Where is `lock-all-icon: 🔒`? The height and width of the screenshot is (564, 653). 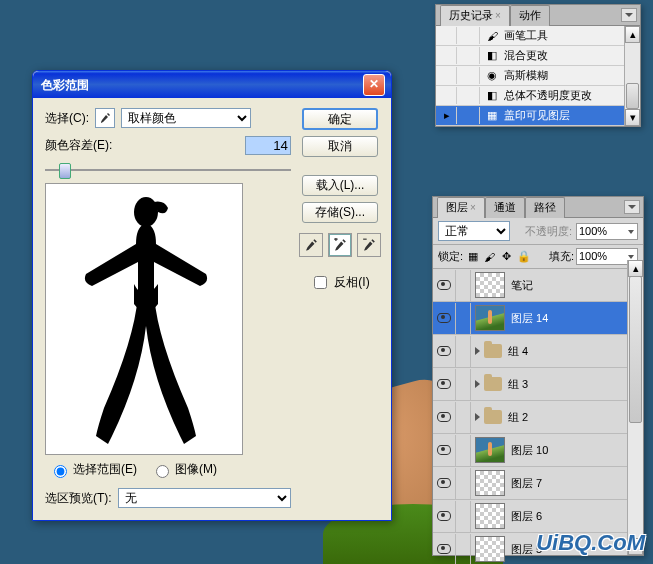 lock-all-icon: 🔒 is located at coordinates (524, 256).